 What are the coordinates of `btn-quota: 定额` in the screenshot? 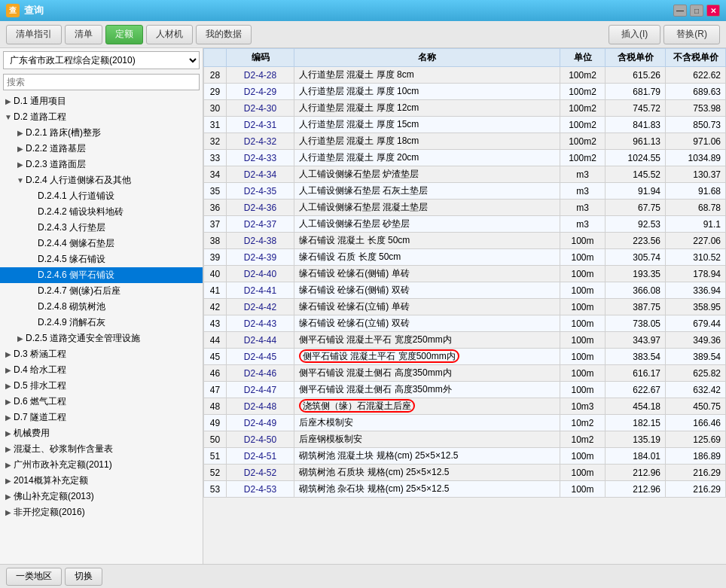 It's located at (124, 35).